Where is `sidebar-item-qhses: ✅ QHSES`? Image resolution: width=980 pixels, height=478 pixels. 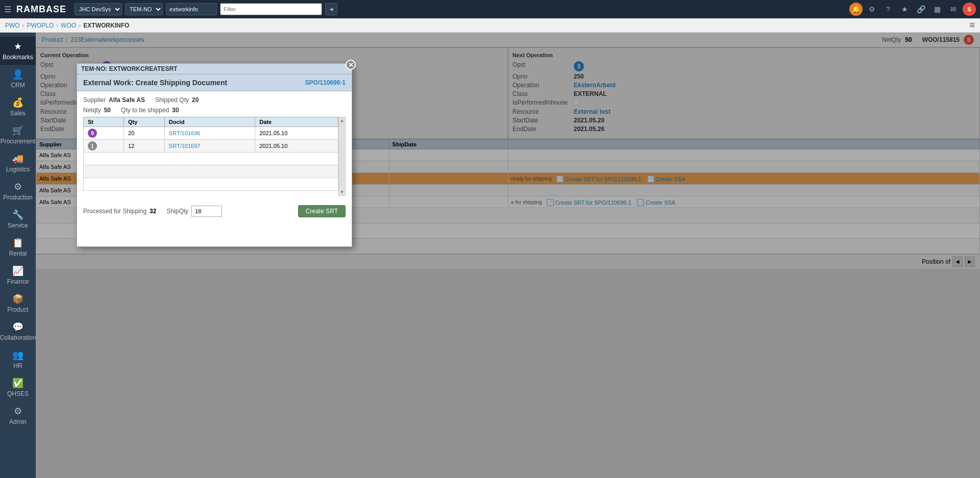 sidebar-item-qhses: ✅ QHSES is located at coordinates (18, 388).